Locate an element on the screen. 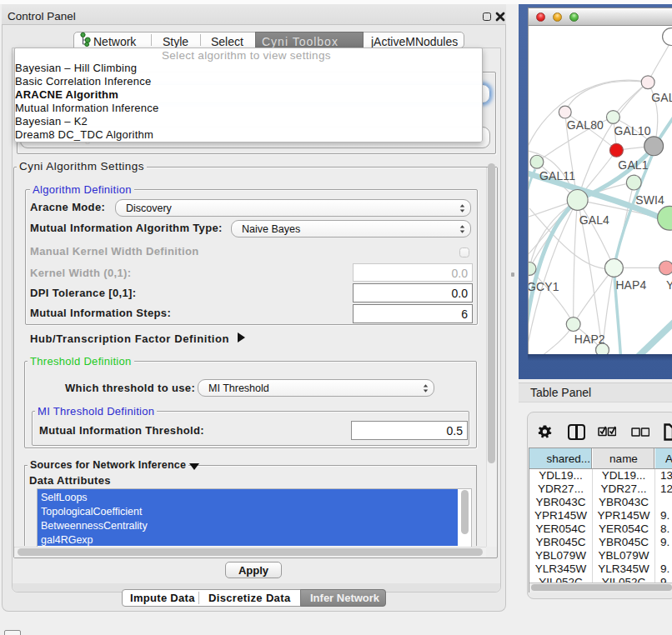 The height and width of the screenshot is (635, 672). svg-text: GCY1 is located at coordinates (544, 287).